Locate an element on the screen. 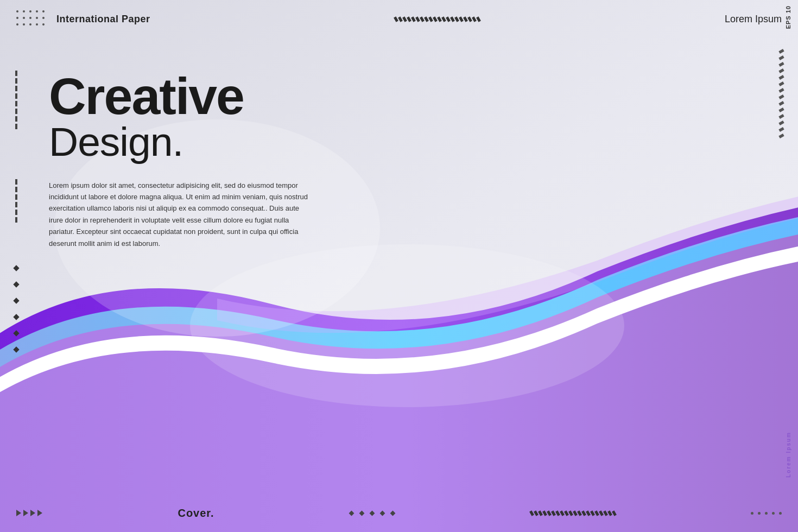  brand-name: International Paper is located at coordinates (103, 20).